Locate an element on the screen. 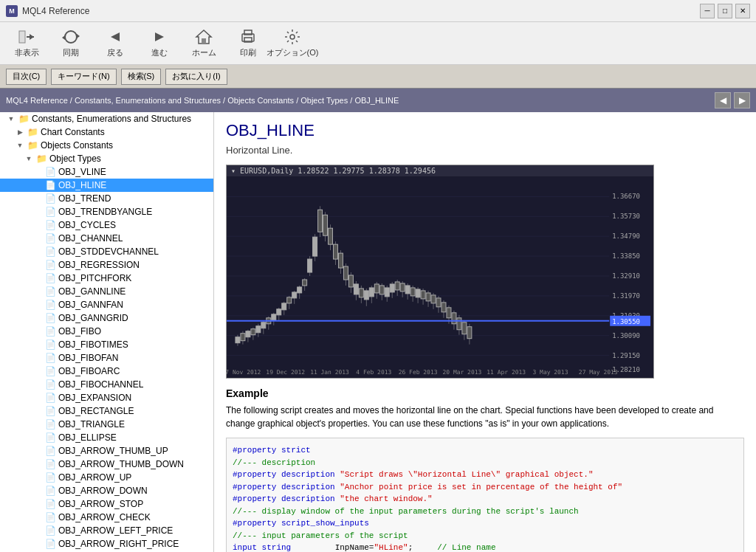 The height and width of the screenshot is (552, 756). sidebar-item-obj-gannline: ▶ 📄 OBJ_GANNLINE is located at coordinates (106, 291).